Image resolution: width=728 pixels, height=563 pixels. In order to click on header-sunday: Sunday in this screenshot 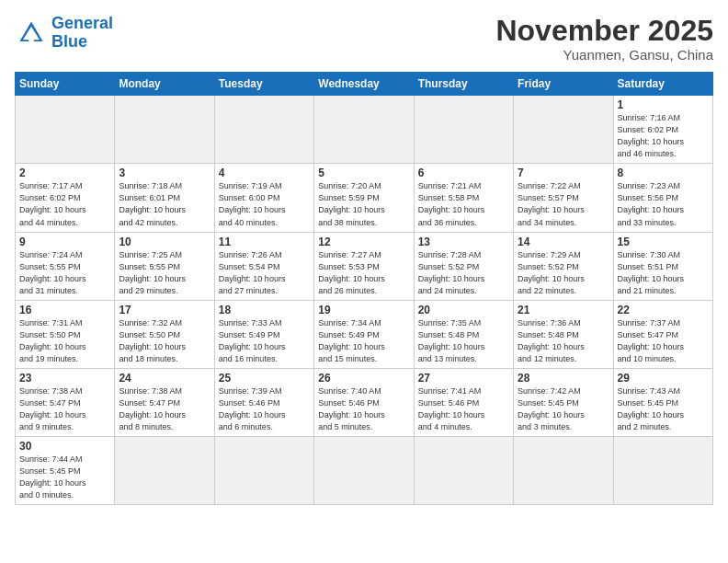, I will do `click(65, 85)`.